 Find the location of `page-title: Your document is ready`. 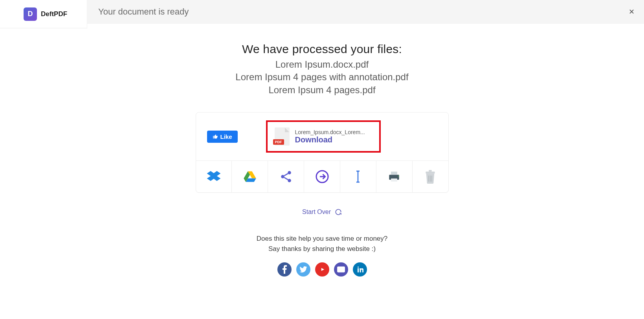

page-title: Your document is ready is located at coordinates (143, 12).